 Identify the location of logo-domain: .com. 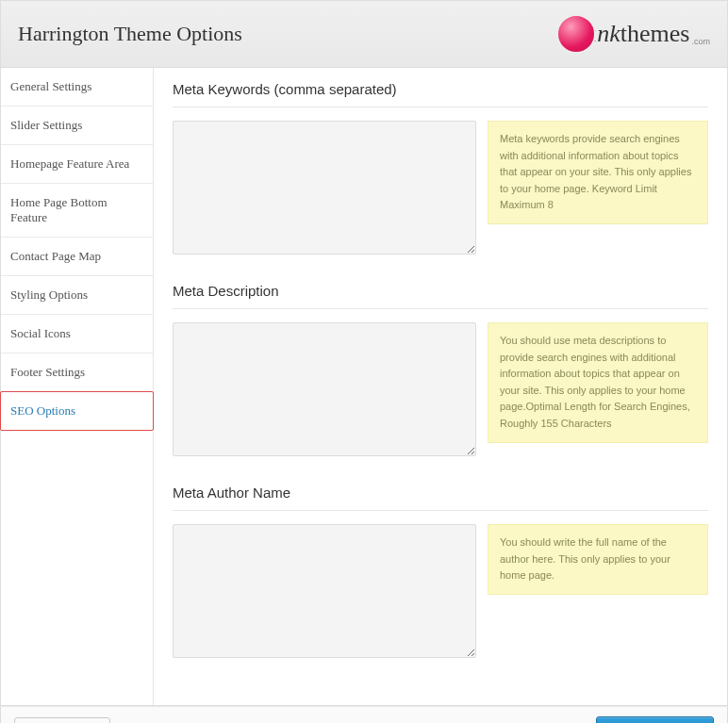
(701, 45).